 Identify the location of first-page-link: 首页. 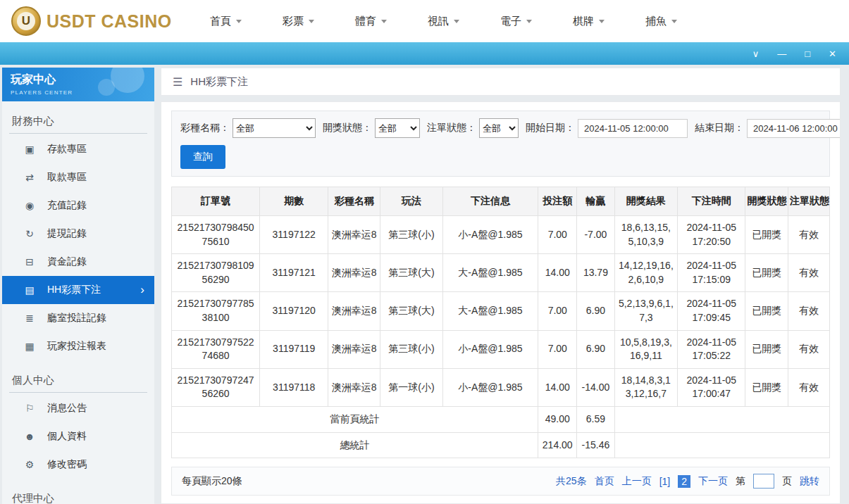
(605, 481).